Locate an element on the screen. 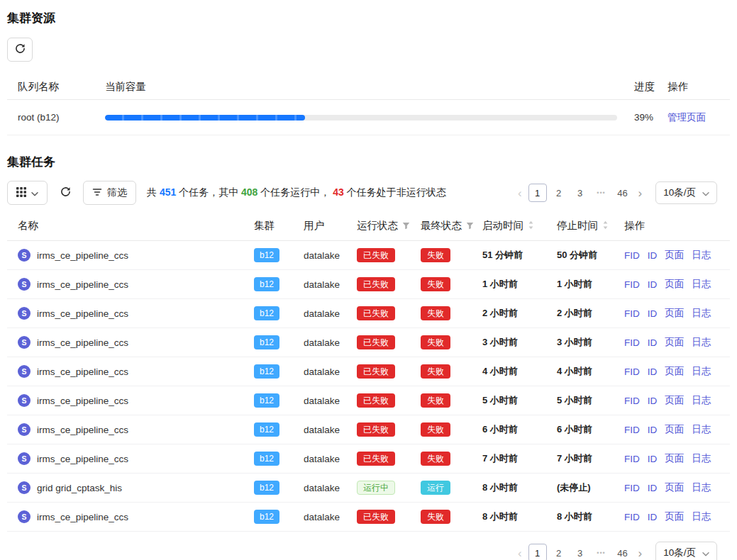 This screenshot has width=737, height=560. tasks-table-header: 名称 集群 用户 运行状态 最终状态 启动时间 停止时间 操作 is located at coordinates (369, 226).